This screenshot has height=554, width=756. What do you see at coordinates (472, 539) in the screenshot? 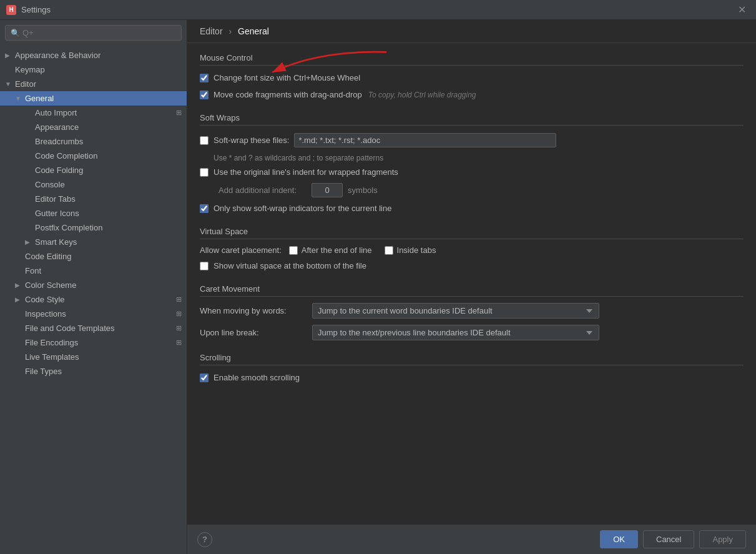
I see `bottom-bar: ? OK Cancel Apply` at bounding box center [472, 539].